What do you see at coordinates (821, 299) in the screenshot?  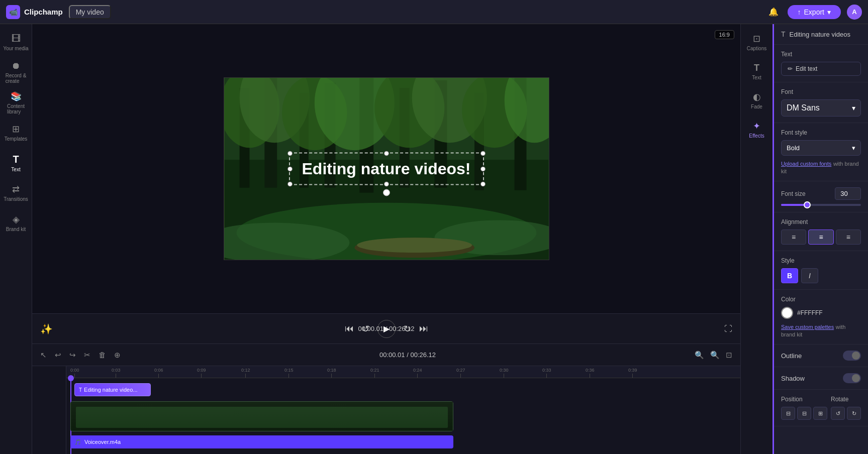 I see `color-label: Color` at bounding box center [821, 299].